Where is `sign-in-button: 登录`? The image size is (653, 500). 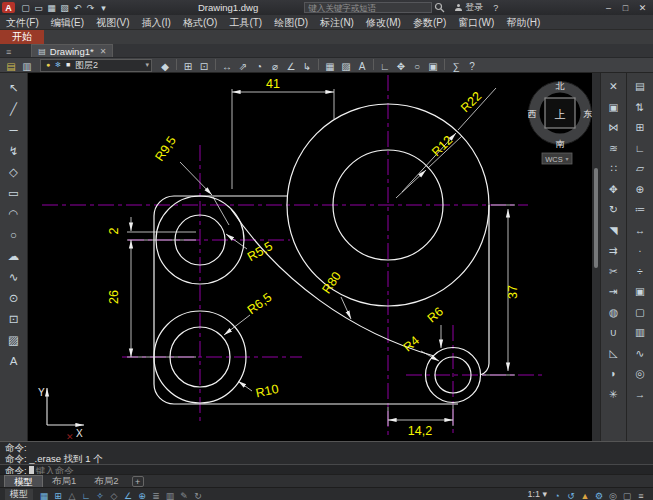
sign-in-button: 登录 is located at coordinates (469, 8).